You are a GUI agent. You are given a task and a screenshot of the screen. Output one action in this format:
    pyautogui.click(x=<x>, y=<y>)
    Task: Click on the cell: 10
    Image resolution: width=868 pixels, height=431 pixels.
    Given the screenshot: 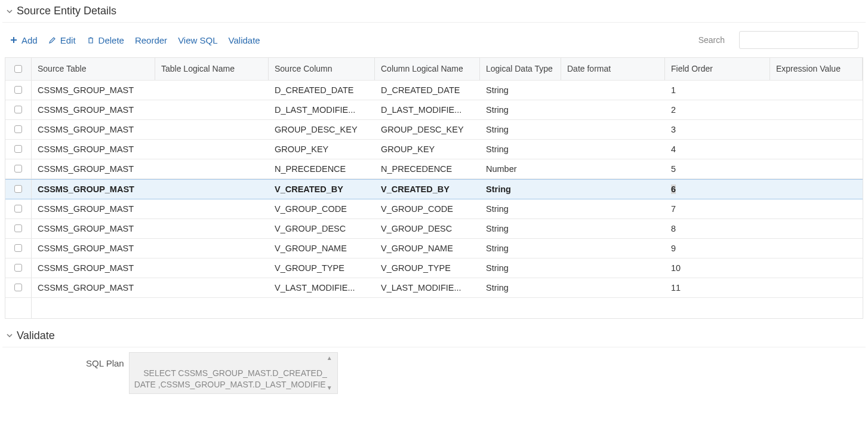 What is the action you would take?
    pyautogui.click(x=718, y=268)
    